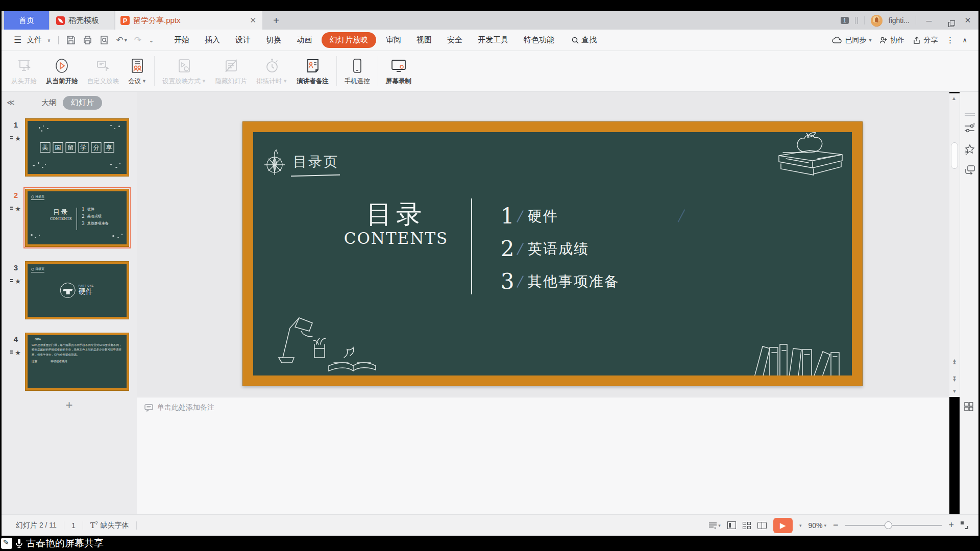  Describe the element at coordinates (316, 162) in the screenshot. I see `slide-header-title: 目录页` at that location.